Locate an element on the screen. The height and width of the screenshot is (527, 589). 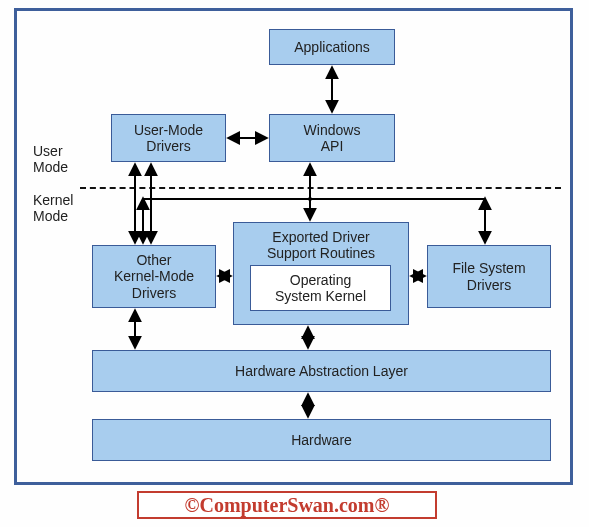
label-kernel-mode: Kernel Mode is located at coordinates (53, 208).